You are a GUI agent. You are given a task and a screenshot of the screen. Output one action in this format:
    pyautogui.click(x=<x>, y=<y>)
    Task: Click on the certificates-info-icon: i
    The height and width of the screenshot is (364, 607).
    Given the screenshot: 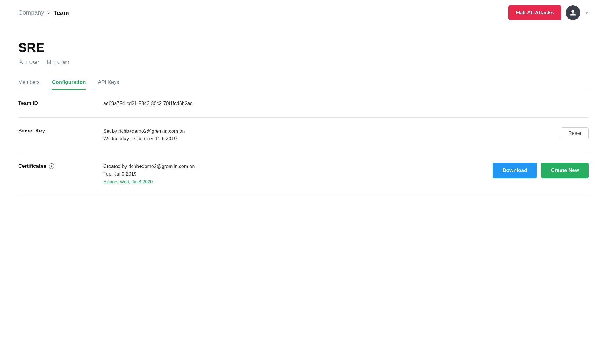 What is the action you would take?
    pyautogui.click(x=52, y=166)
    